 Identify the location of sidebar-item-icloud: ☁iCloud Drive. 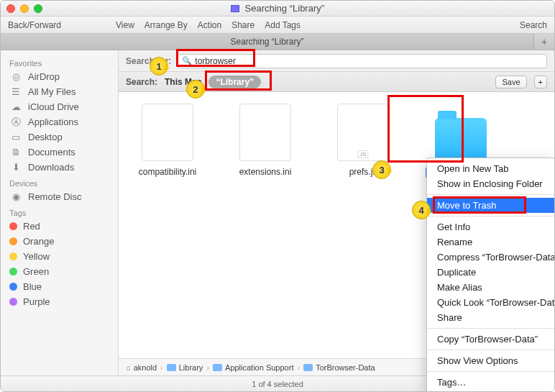
(59, 106).